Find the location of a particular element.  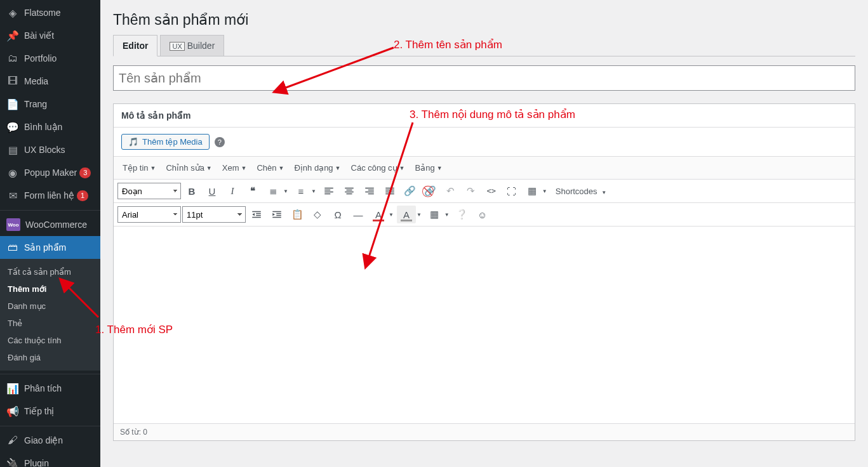

bg-color-button: A is located at coordinates (406, 214).